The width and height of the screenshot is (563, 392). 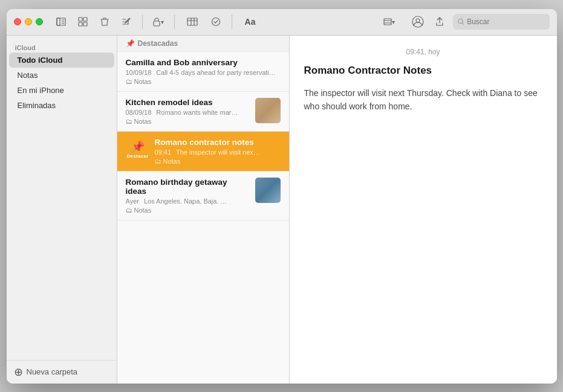 What do you see at coordinates (158, 161) in the screenshot?
I see `folder-icon-3: 🗂` at bounding box center [158, 161].